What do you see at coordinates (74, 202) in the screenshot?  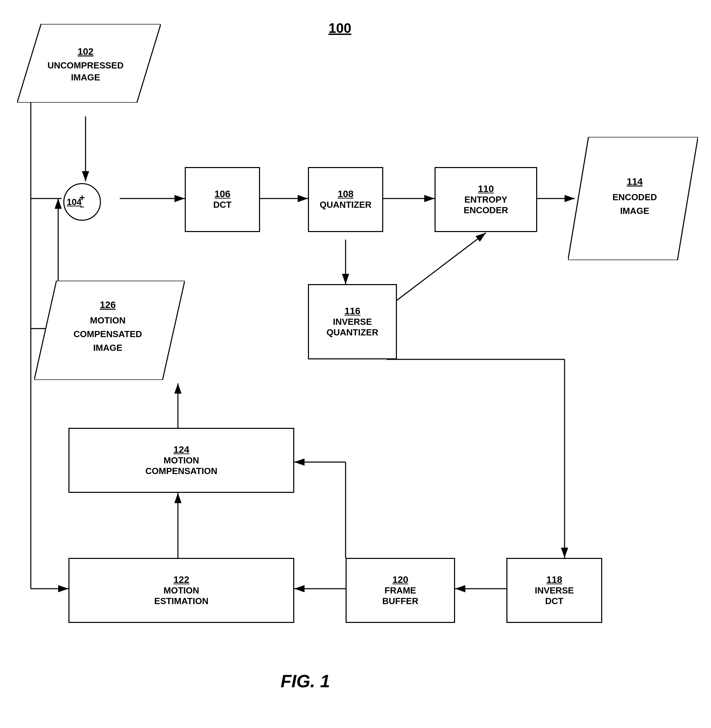 I see `adder-label: 104` at bounding box center [74, 202].